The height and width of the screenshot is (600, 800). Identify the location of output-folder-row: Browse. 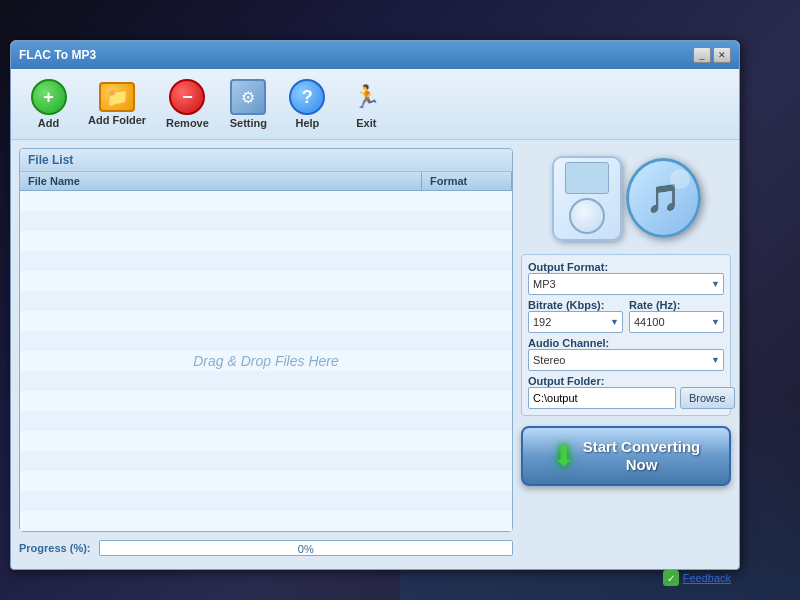
(626, 398).